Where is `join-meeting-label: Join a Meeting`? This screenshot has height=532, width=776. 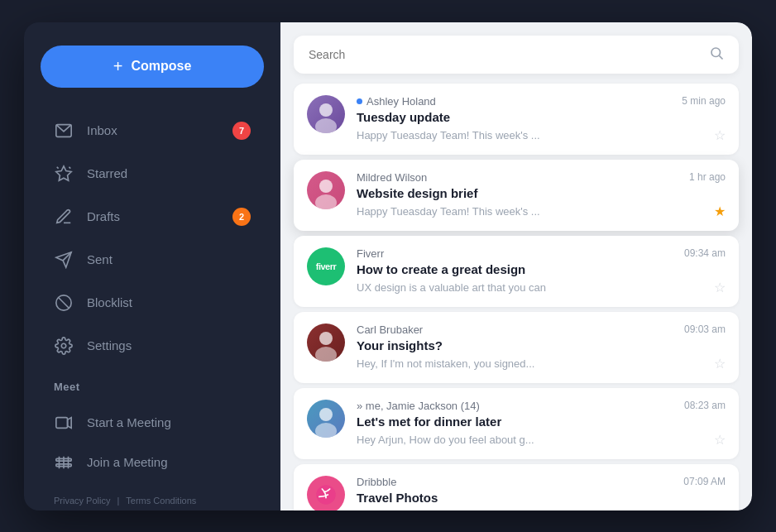
join-meeting-label: Join a Meeting is located at coordinates (127, 462).